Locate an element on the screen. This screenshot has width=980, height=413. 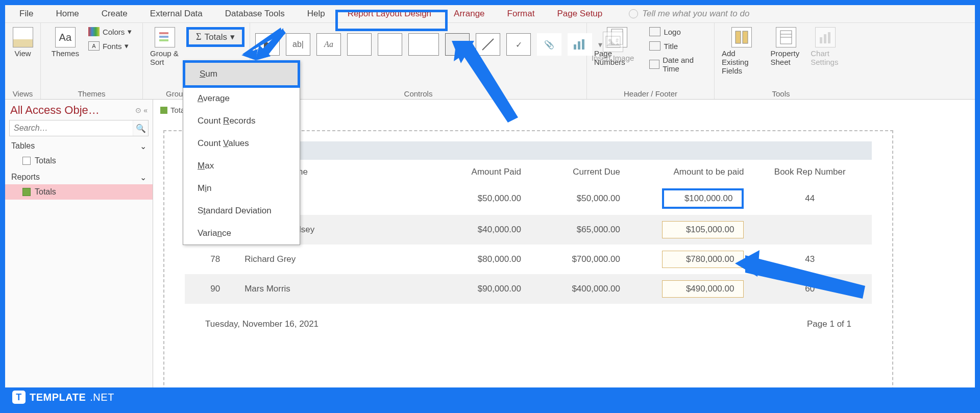
amount-cell: $105,000.00 is located at coordinates (703, 230).